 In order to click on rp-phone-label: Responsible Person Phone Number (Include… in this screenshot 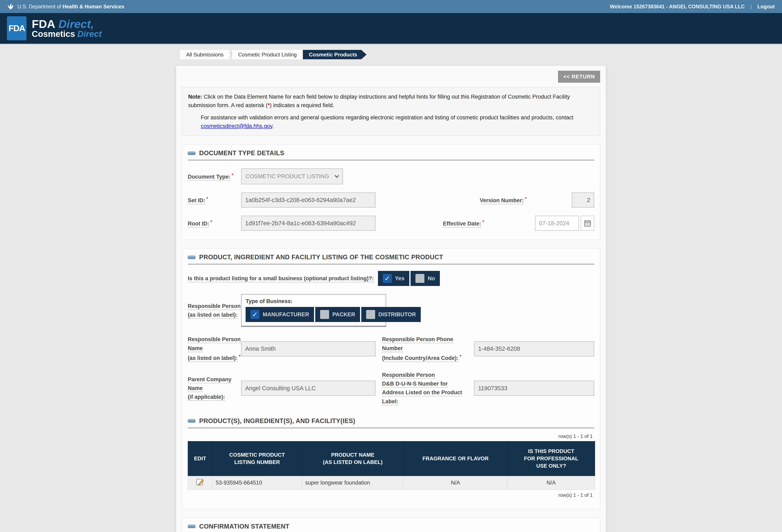, I will do `click(428, 349)`.